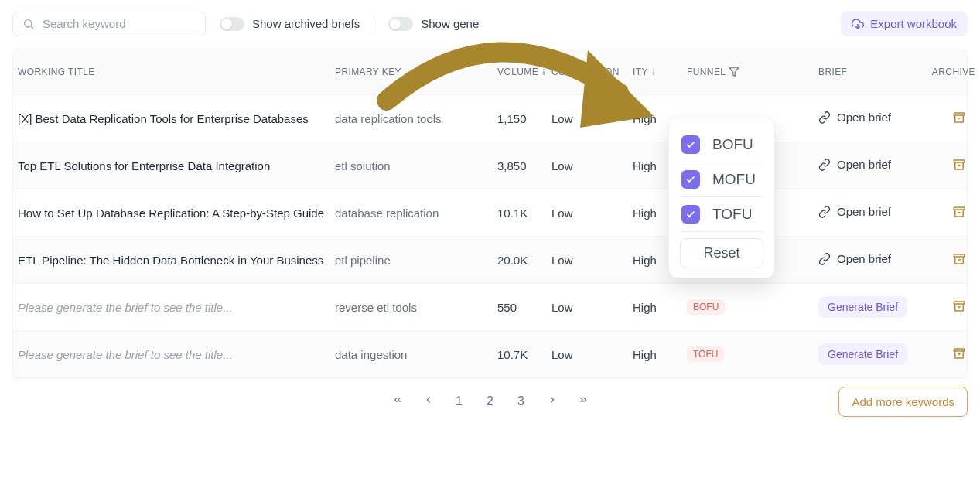  What do you see at coordinates (411, 260) in the screenshot?
I see `cell-primary-keyword: etl pipeline` at bounding box center [411, 260].